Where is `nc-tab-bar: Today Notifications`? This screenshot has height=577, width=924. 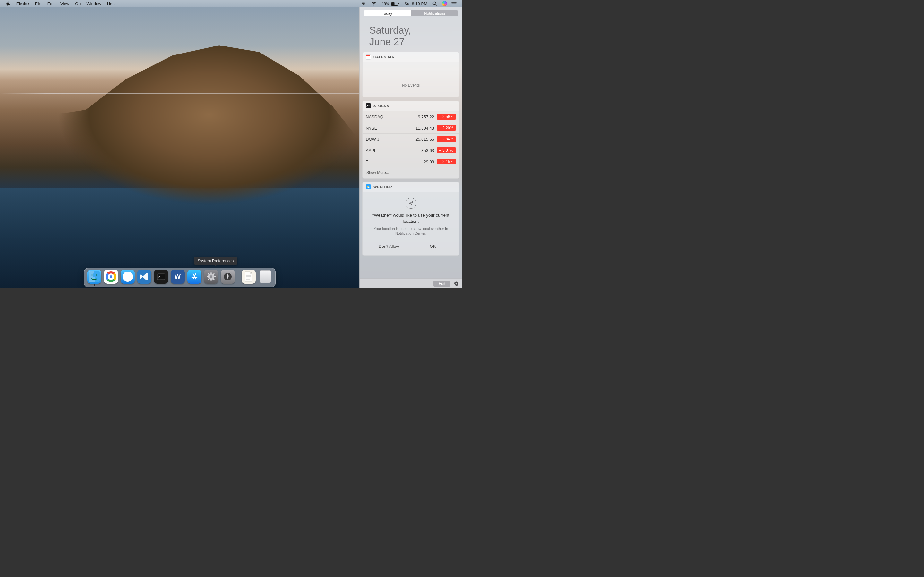
nc-tab-bar: Today Notifications is located at coordinates (411, 13).